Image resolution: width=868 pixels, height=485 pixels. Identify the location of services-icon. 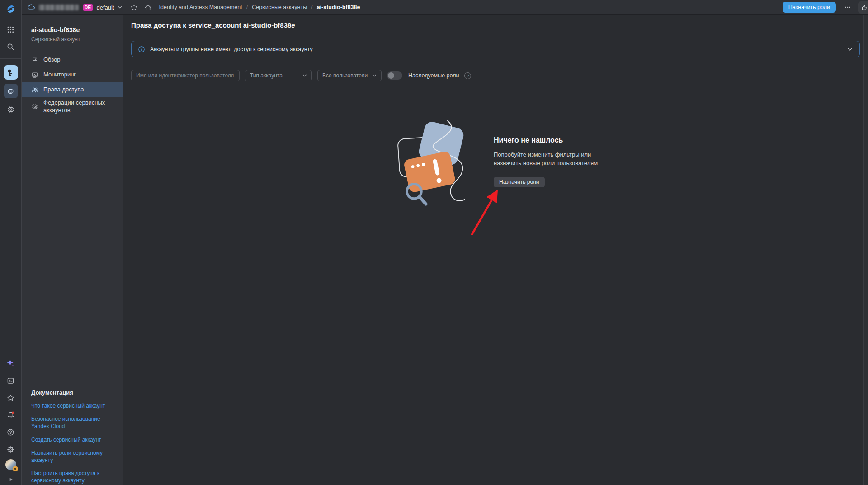
(134, 7).